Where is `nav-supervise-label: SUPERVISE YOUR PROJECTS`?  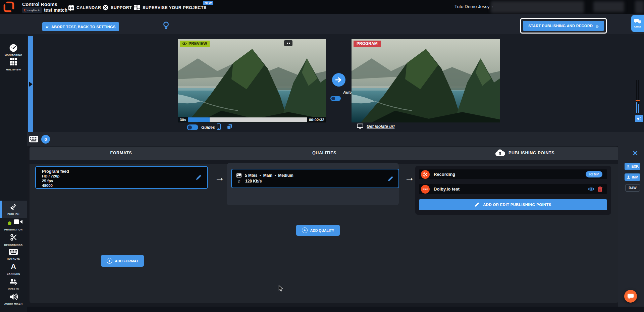
nav-supervise-label: SUPERVISE YOUR PROJECTS is located at coordinates (174, 8).